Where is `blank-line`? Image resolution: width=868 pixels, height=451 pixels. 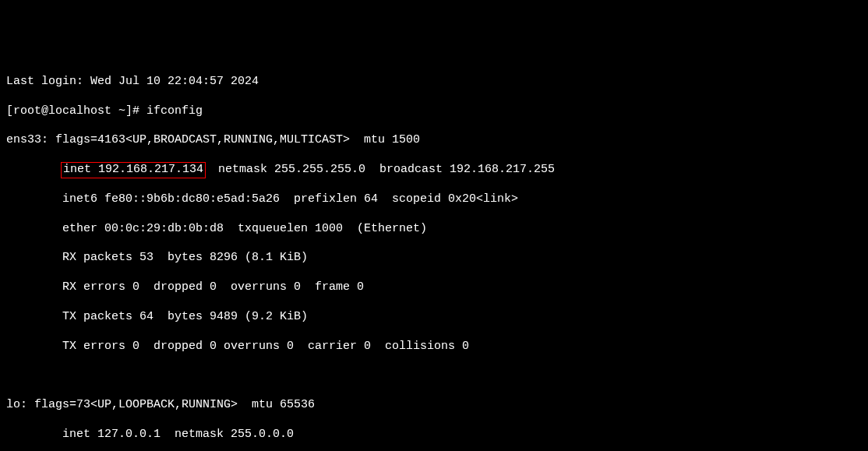
blank-line is located at coordinates (434, 375).